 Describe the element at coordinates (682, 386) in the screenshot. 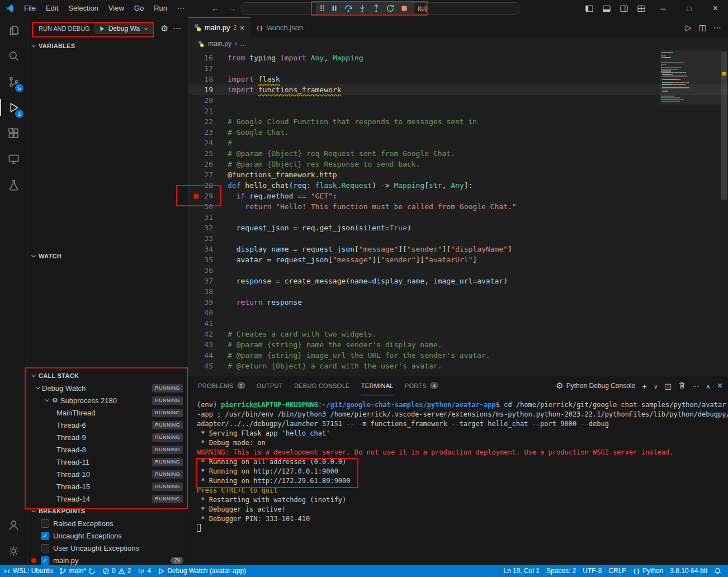

I see `kill-terminal-icon` at that location.